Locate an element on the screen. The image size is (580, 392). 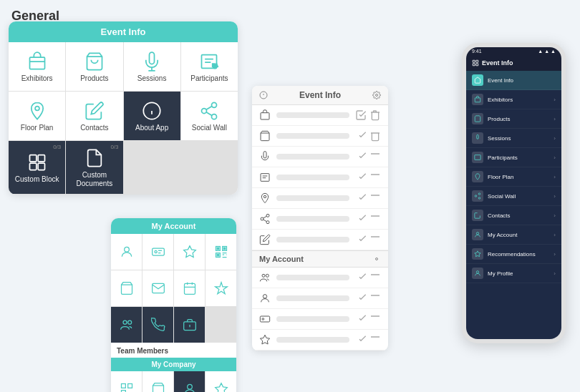
grid-cell-floorplan: Floor Plan is located at coordinates (37, 116).